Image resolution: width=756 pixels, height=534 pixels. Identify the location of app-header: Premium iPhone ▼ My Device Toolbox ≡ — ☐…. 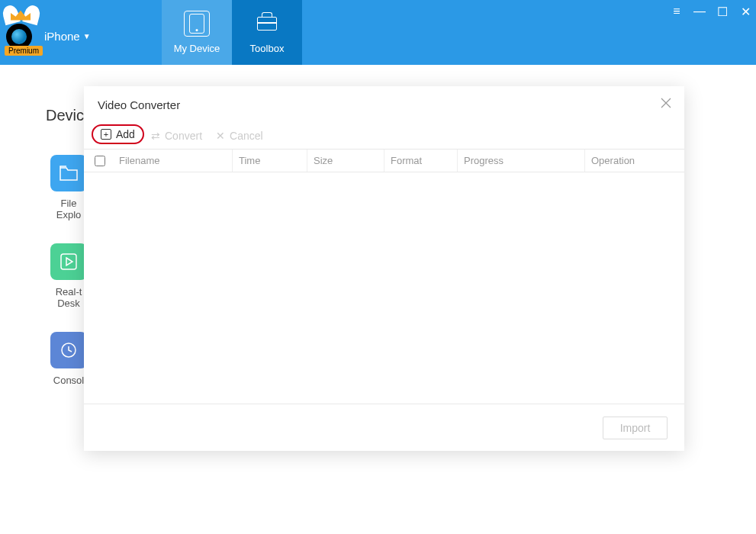
(378, 32).